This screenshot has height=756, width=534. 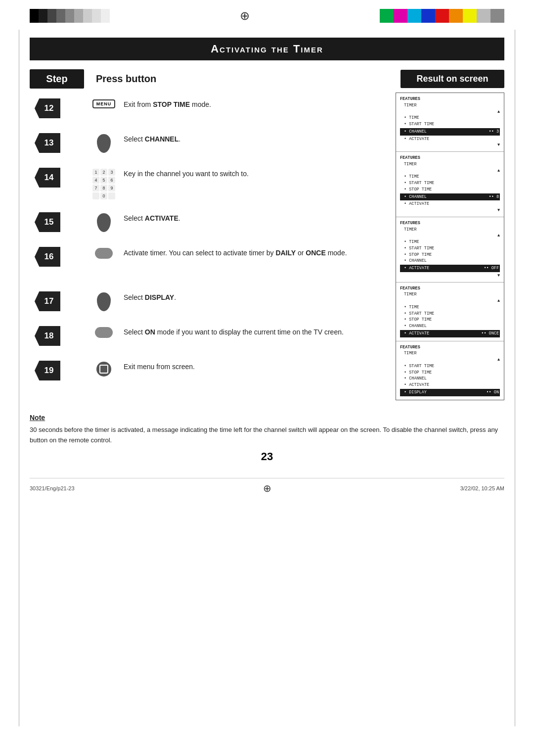 I want to click on screen-panel-5: FEATURES TIMER ▲ • START TIME • STOP TIM…, so click(x=450, y=371).